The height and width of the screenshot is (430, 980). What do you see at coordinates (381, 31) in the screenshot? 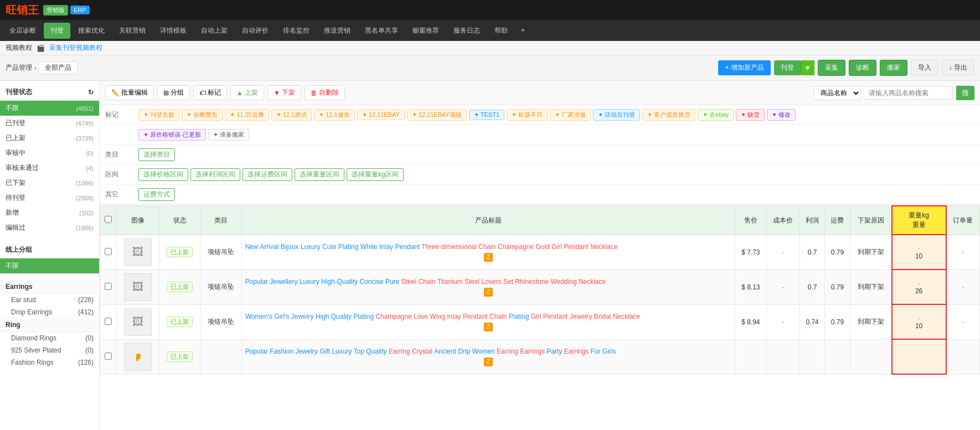
I see `nav-item-blacklist: 黑名单共享` at bounding box center [381, 31].